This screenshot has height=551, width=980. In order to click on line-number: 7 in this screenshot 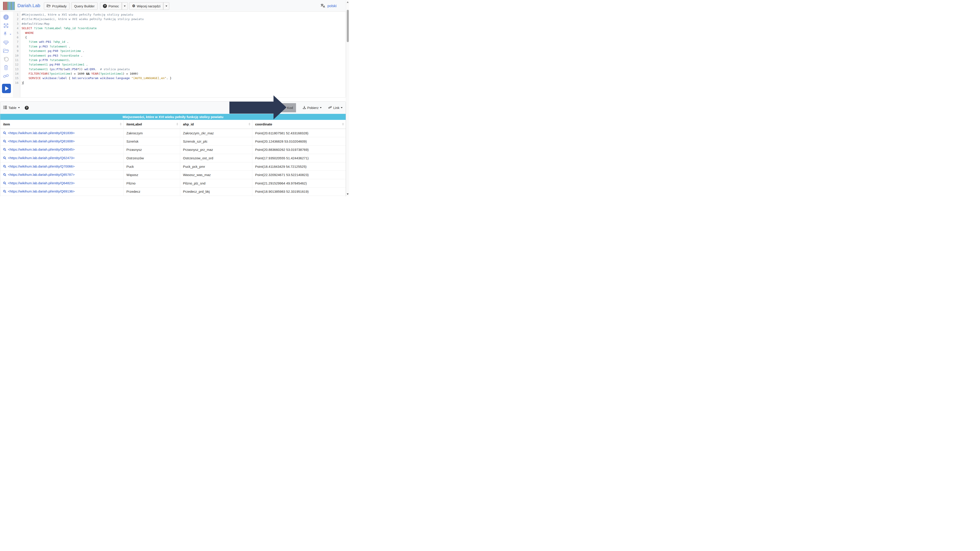, I will do `click(17, 42)`.